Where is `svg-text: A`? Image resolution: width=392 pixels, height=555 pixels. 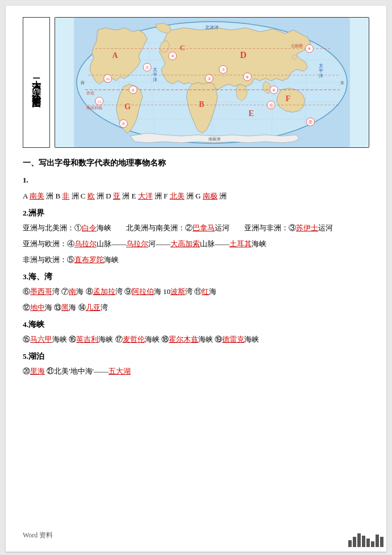
svg-text: A is located at coordinates (115, 56).